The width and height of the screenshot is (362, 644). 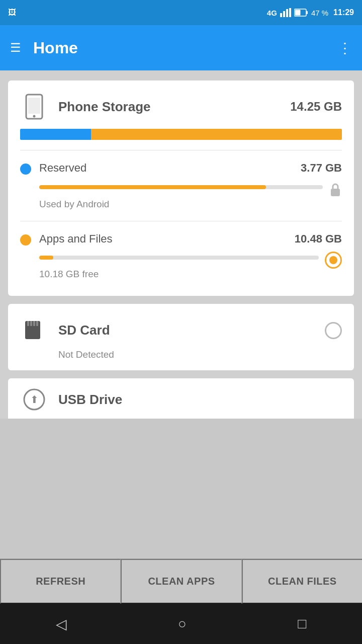 What do you see at coordinates (26, 169) in the screenshot?
I see `reserved-dot` at bounding box center [26, 169].